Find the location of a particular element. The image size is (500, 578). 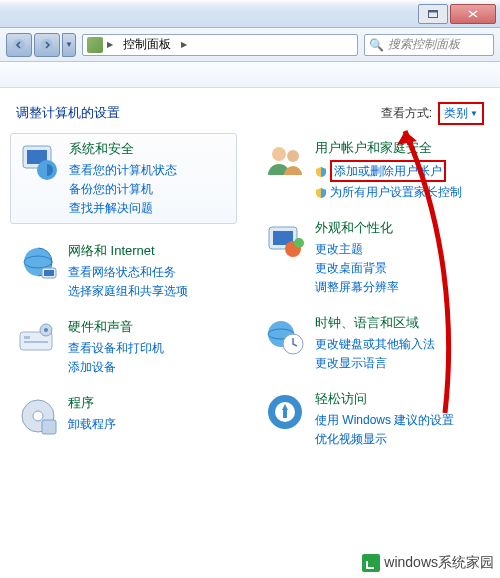

nav-history-dropdown: ▼ is located at coordinates (69, 45).